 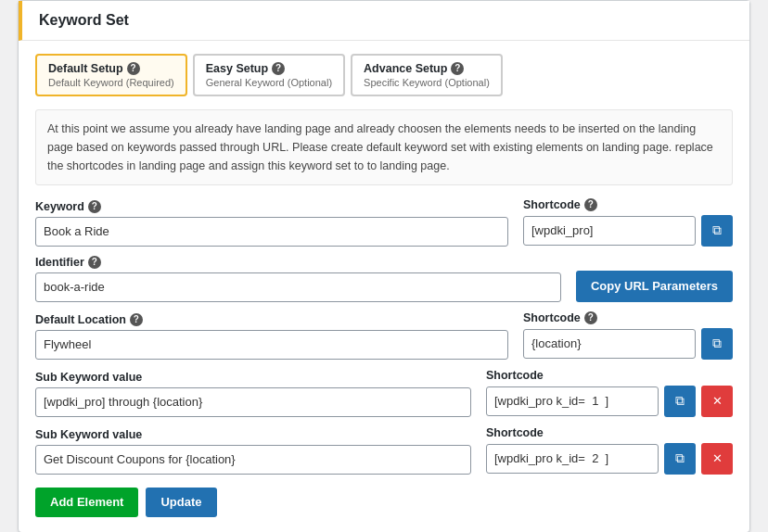 What do you see at coordinates (95, 262) in the screenshot?
I see `identifier-help-icon: ?` at bounding box center [95, 262].